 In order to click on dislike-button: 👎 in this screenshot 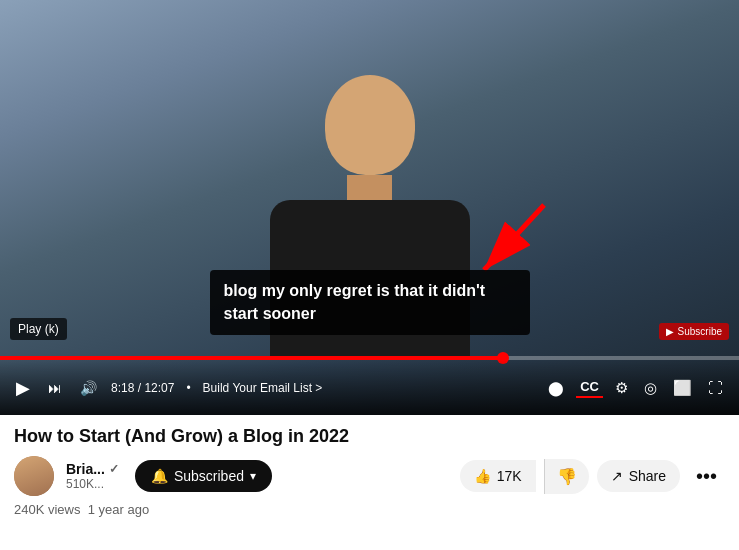, I will do `click(566, 476)`.